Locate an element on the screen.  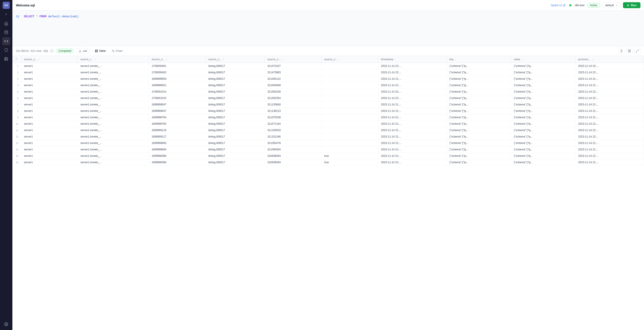
sql-editor: 1| SELECT * FROM default.debezium1; is located at coordinates (328, 28).